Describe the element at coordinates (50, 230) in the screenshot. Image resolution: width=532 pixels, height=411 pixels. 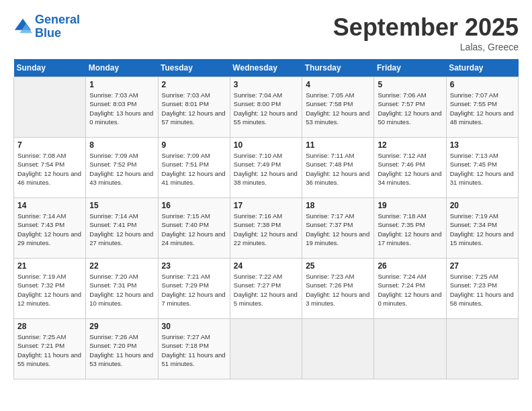
I see `day-info: Sunrise: 7:14 AM Sunset: 7:43 PM Dayligh…` at that location.